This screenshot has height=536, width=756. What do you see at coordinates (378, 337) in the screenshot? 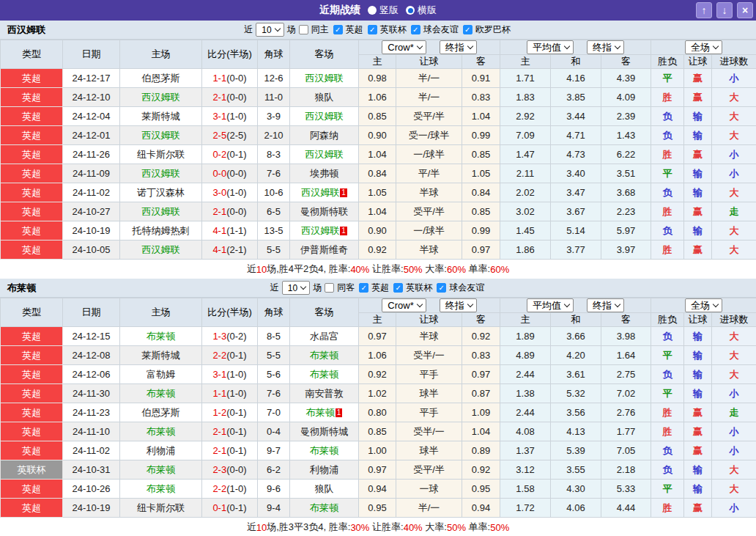
I see `asia-home-odds-cell: 0.97` at bounding box center [378, 337].